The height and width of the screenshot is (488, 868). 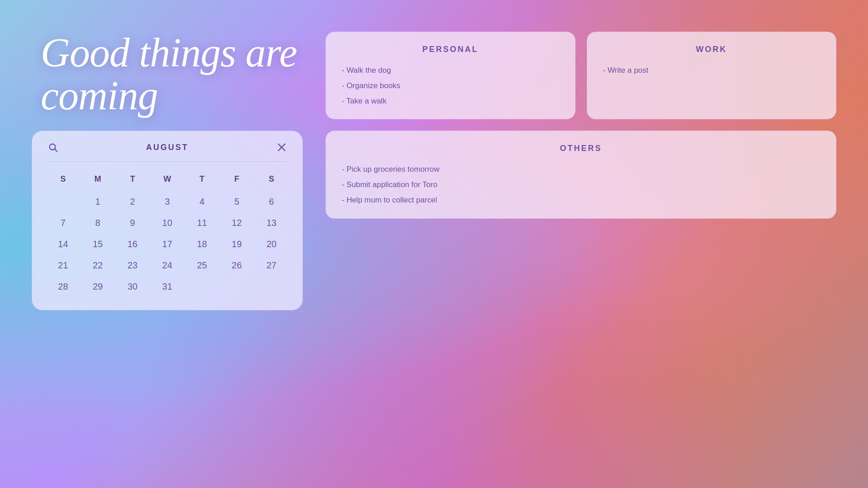 I want to click on cal-day-28: 28, so click(x=63, y=286).